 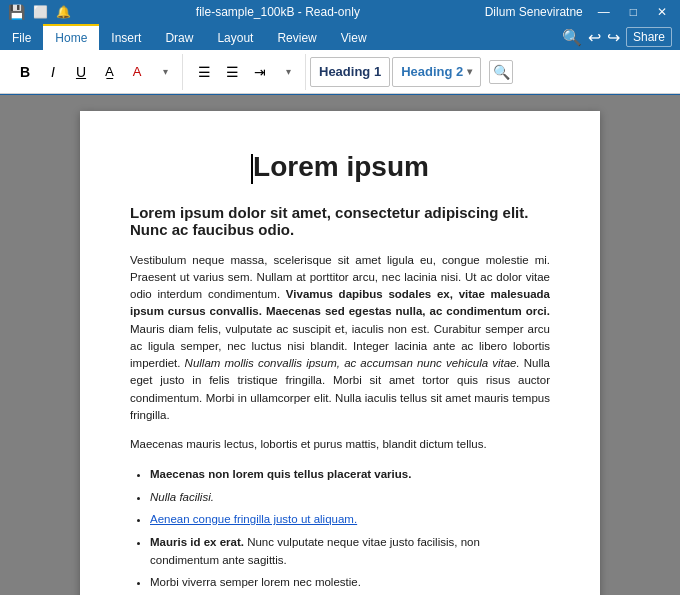 I want to click on font-format-group: B I U A̲ A ▾, so click(x=96, y=72).